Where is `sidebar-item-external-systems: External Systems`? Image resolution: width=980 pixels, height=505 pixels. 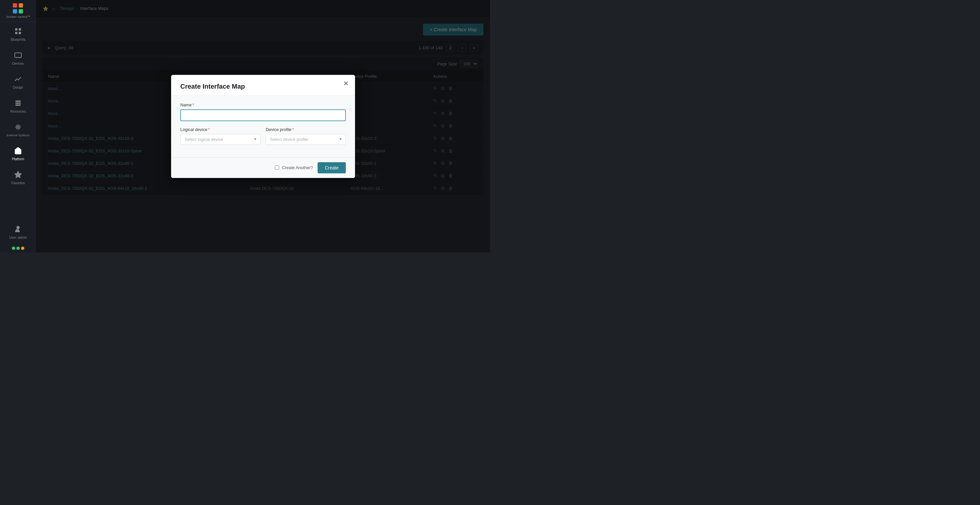 sidebar-item-external-systems: External Systems is located at coordinates (18, 130).